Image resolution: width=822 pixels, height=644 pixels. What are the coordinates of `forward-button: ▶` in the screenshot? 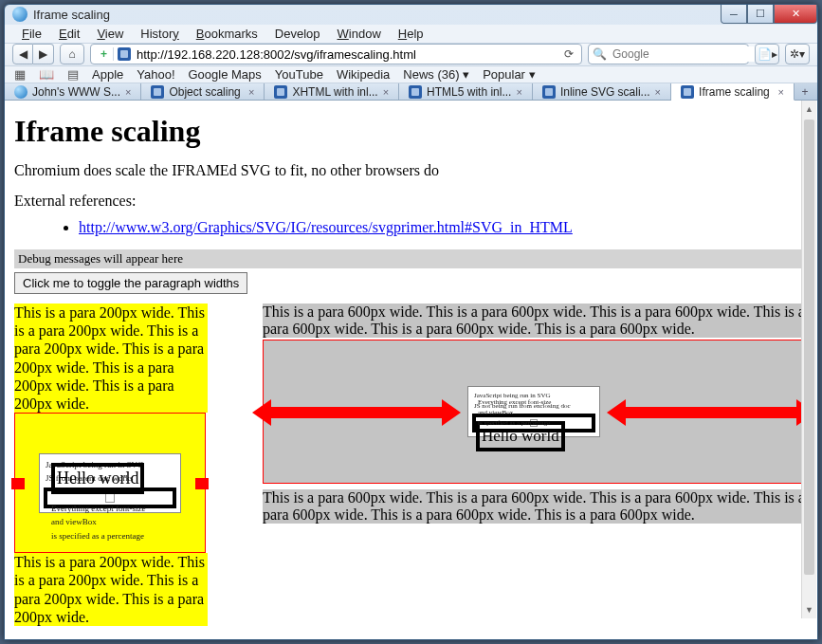 It's located at (44, 54).